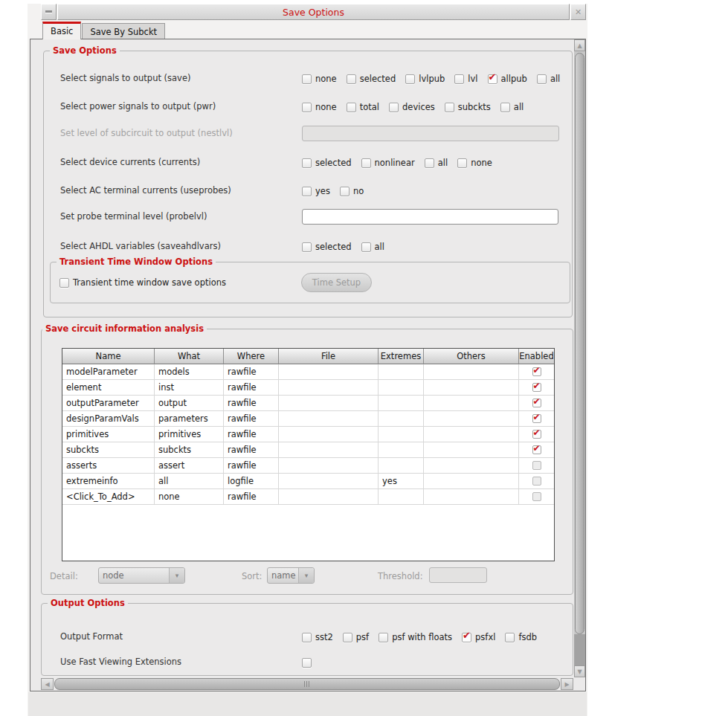 Image resolution: width=728 pixels, height=716 pixels. What do you see at coordinates (109, 357) in the screenshot?
I see `table-header-name: Name` at bounding box center [109, 357].